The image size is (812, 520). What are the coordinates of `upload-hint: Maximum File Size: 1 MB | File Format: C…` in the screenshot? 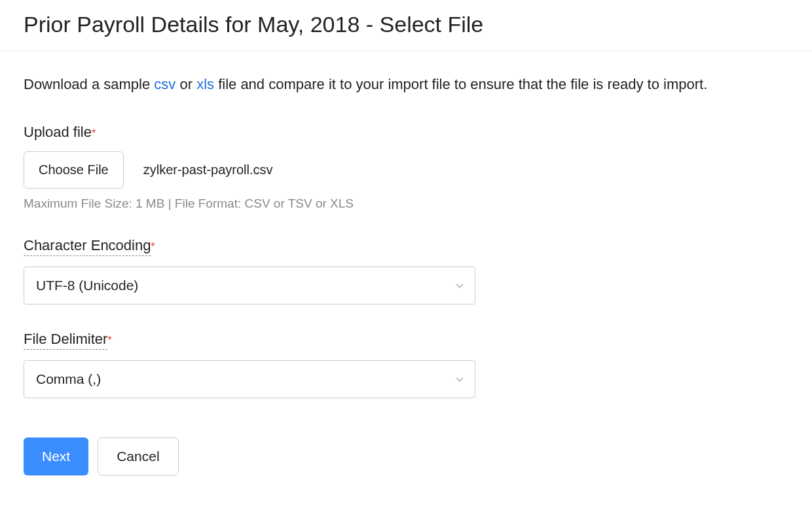 It's located at (406, 204).